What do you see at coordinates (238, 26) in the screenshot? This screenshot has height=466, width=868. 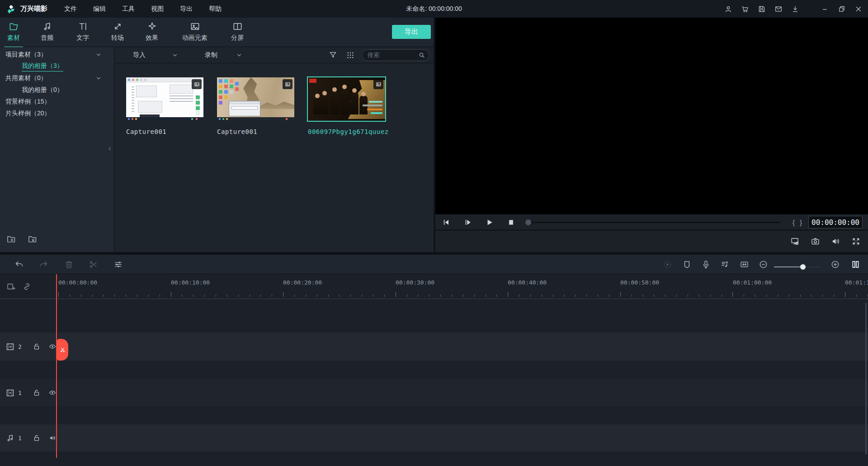 I see `split-screen-icon` at bounding box center [238, 26].